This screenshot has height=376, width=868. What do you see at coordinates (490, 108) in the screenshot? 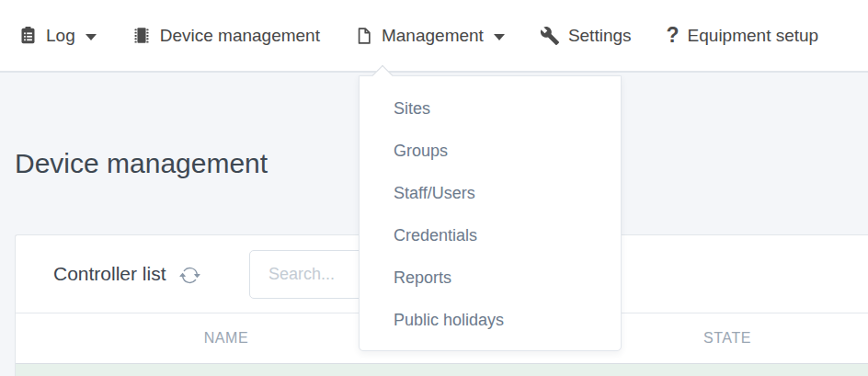
I see `menu-item-sites: Sites` at bounding box center [490, 108].